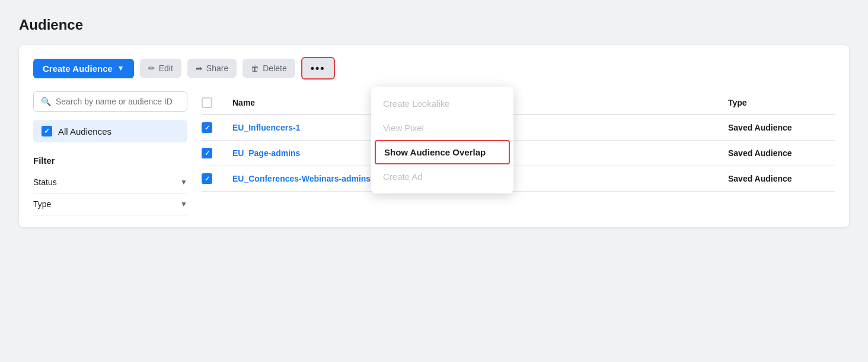 This screenshot has height=362, width=868. I want to click on filter-title: Filter, so click(110, 160).